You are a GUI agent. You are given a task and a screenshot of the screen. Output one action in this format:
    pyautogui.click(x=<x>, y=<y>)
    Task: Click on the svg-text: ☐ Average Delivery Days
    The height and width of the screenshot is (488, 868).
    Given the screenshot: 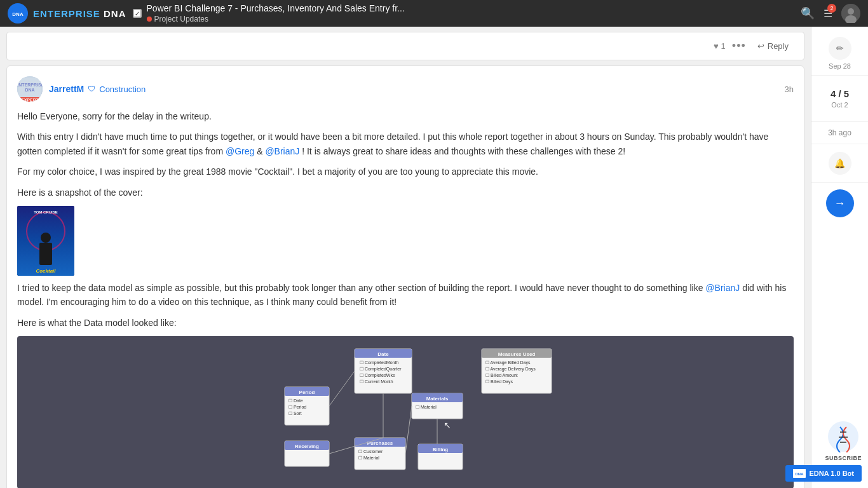 What is the action you would take?
    pyautogui.click(x=511, y=369)
    